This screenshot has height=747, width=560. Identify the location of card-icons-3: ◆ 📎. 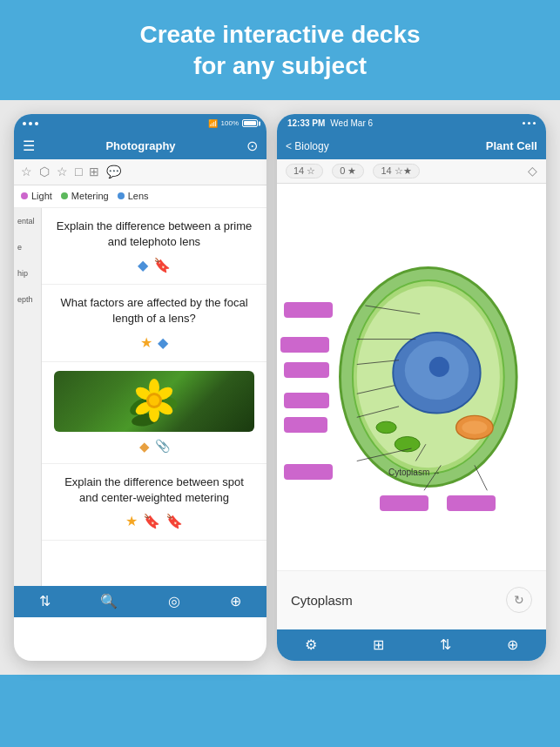
(154, 447).